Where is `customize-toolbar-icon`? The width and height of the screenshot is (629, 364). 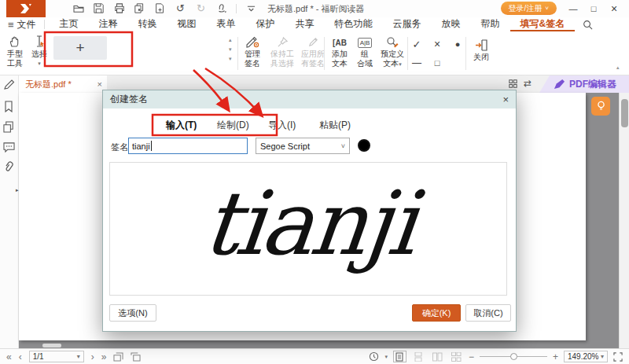 customize-toolbar-icon is located at coordinates (252, 8).